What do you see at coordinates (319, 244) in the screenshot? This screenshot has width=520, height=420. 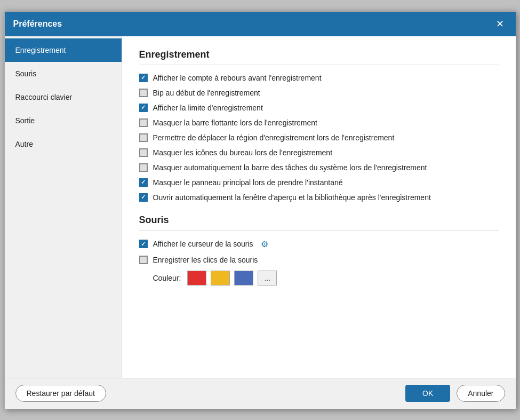 I see `souris-checkbox-row-1: Afficher le curseur de la souris ⚙` at bounding box center [319, 244].